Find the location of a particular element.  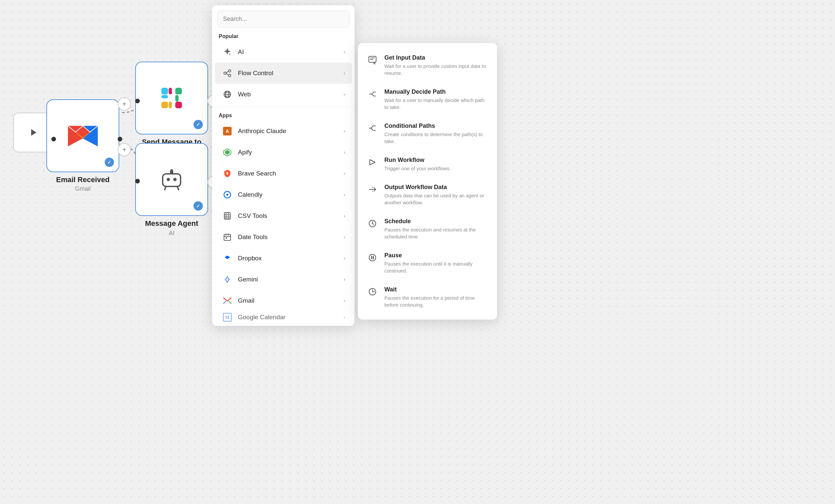

menu-item-gcal: 31 Google Calendar › is located at coordinates (283, 317).